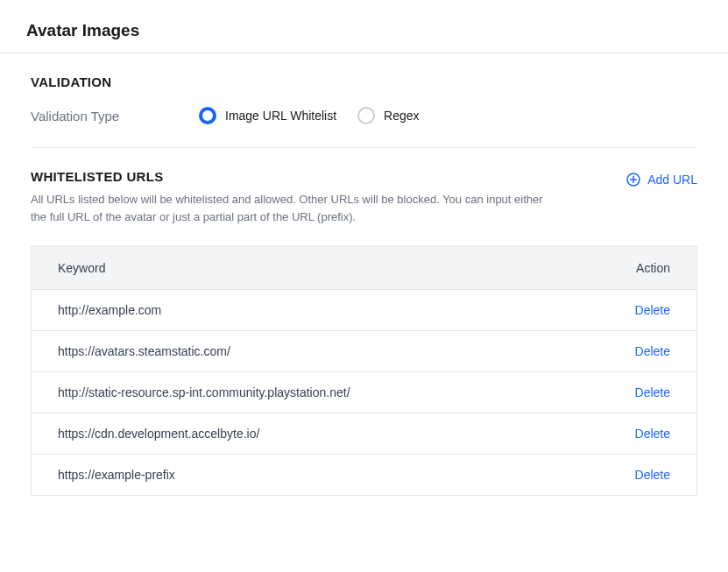 Image resolution: width=728 pixels, height=572 pixels. Describe the element at coordinates (293, 208) in the screenshot. I see `whitelist-description: All URLs listed below will be whiteliste…` at that location.